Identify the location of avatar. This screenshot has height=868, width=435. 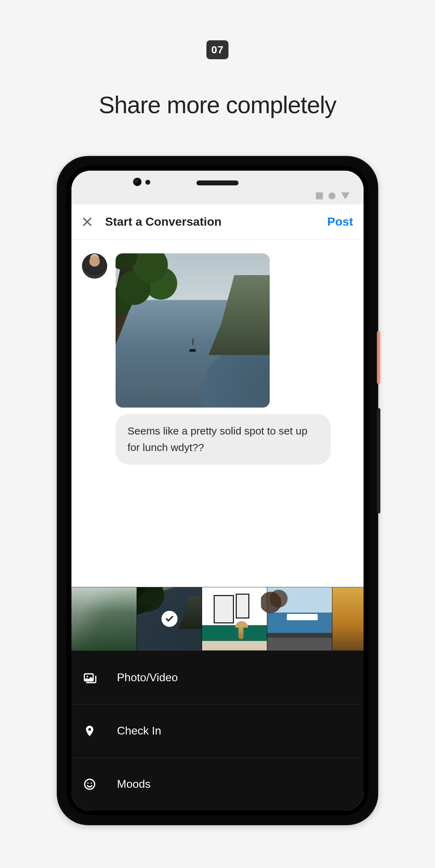
(95, 266).